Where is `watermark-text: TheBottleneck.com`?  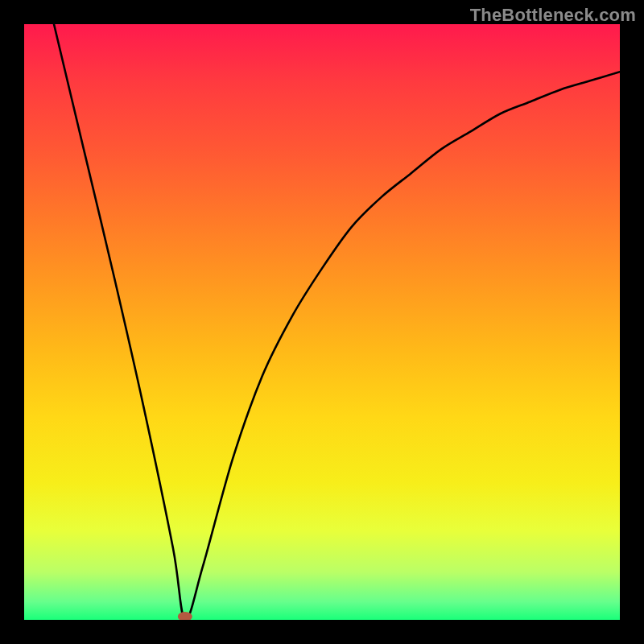 watermark-text: TheBottleneck.com is located at coordinates (553, 15).